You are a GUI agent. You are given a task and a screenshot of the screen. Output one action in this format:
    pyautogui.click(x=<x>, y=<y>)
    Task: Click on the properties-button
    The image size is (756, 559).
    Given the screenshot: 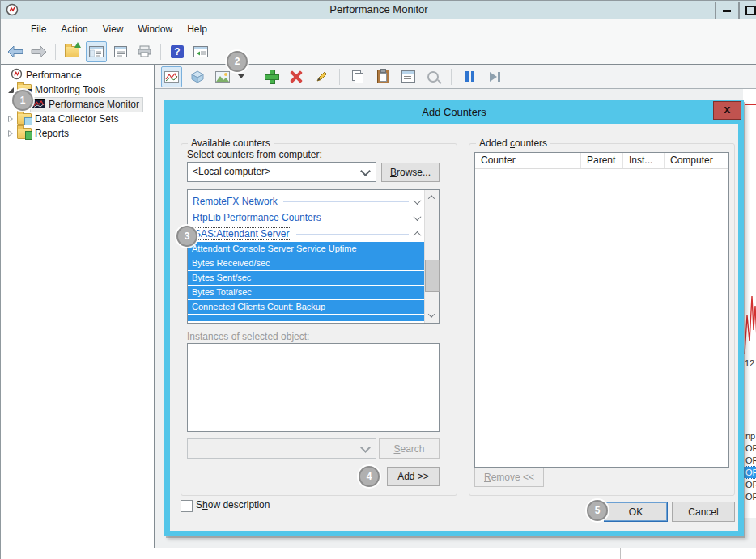 What is the action you would take?
    pyautogui.click(x=408, y=77)
    